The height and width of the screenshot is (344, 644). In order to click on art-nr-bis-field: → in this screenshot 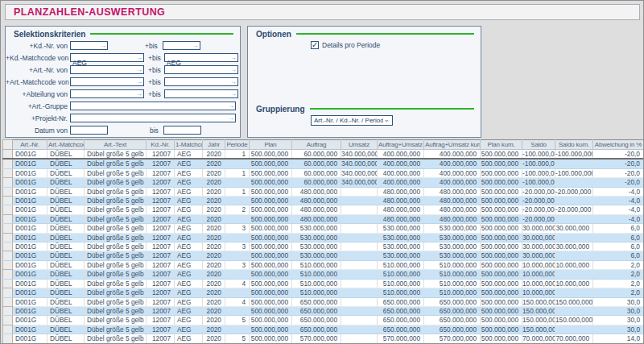, I will do `click(201, 69)`.